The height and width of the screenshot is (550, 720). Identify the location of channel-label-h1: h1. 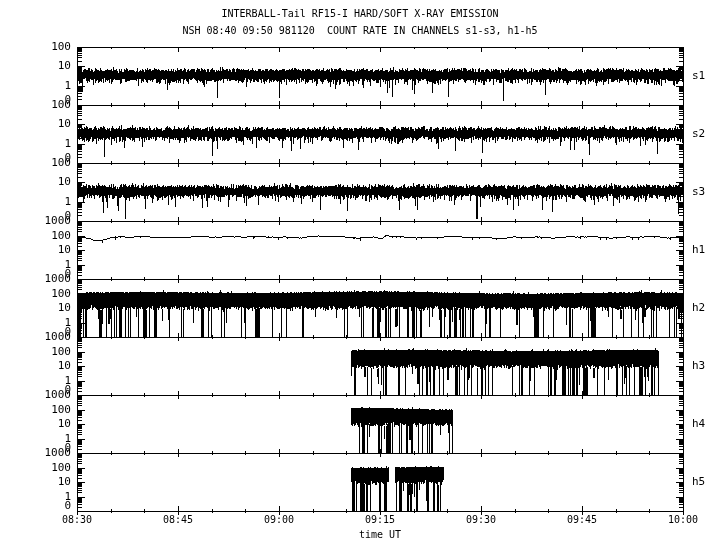
(698, 250).